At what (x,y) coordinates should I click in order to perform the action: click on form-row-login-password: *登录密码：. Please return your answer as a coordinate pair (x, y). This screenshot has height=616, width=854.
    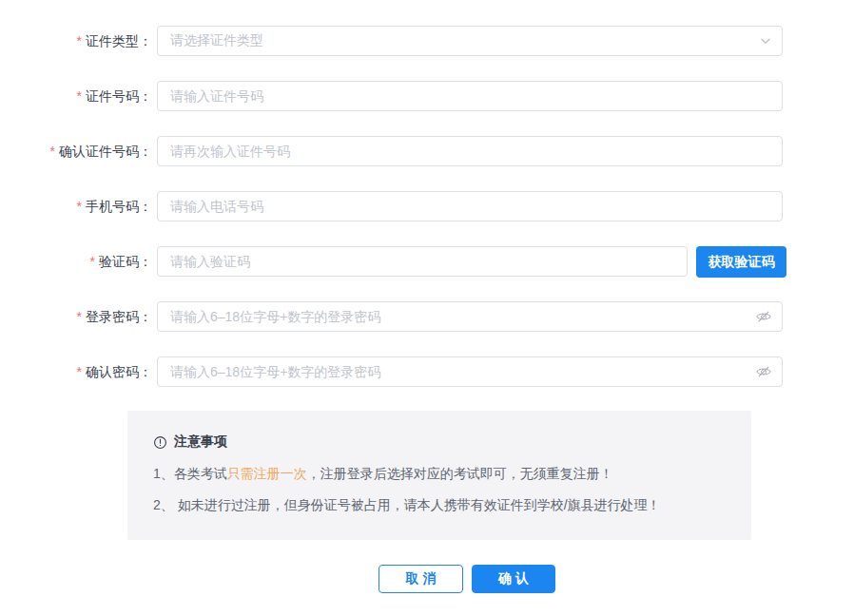
    Looking at the image, I should click on (427, 317).